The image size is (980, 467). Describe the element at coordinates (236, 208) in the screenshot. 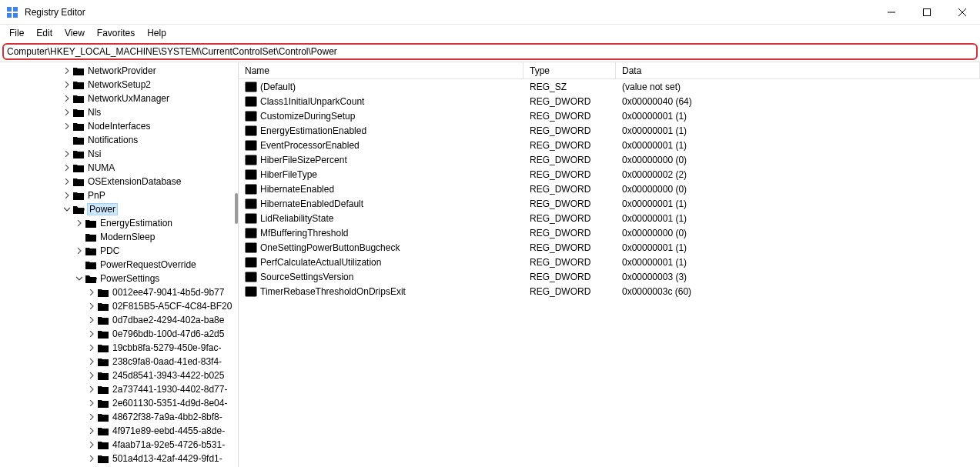

I see `splitter-handle` at that location.